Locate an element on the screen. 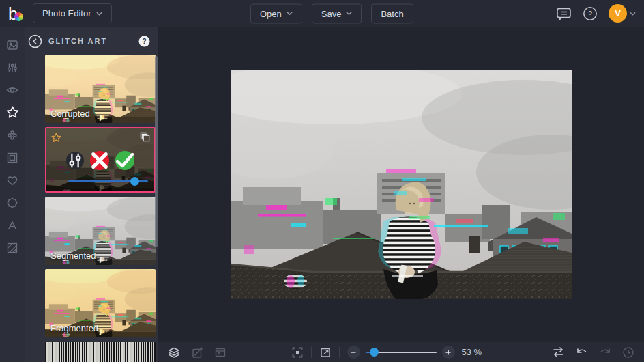 This screenshot has height=362, width=644. shapes-dots-icon is located at coordinates (12, 135).